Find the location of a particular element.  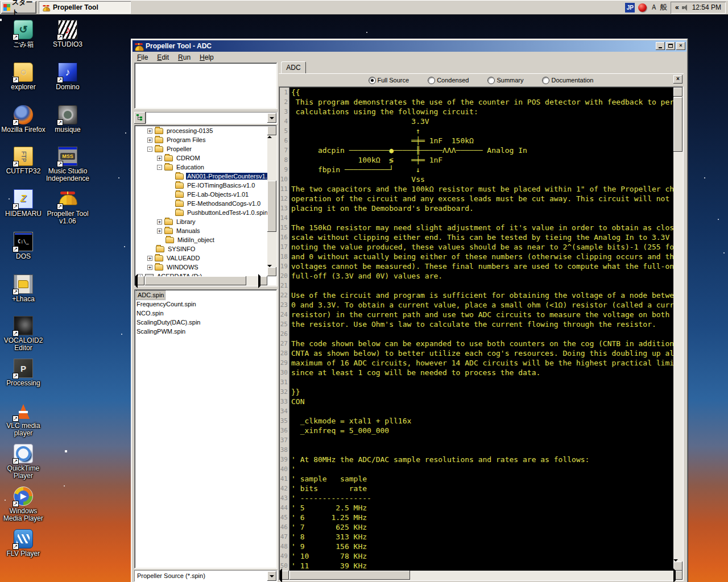

maximize-button is located at coordinates (671, 46).